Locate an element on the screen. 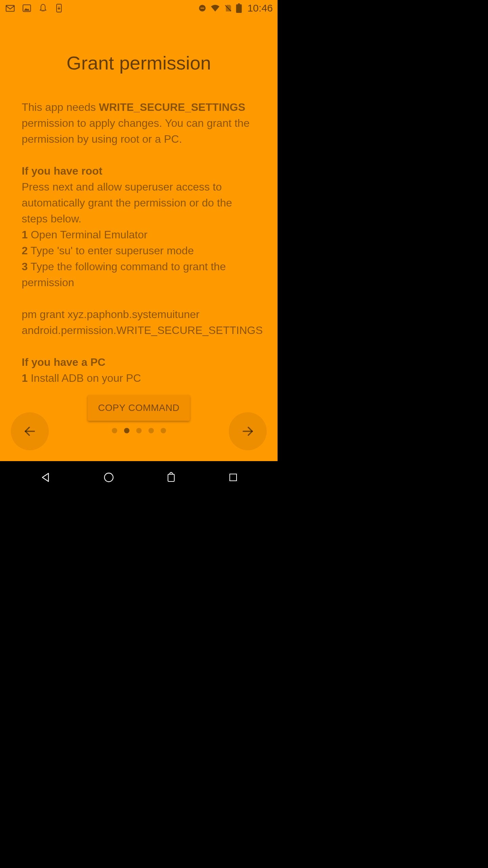 Image resolution: width=488 pixels, height=868 pixels. pc-step1-text: Install ADB on your PC is located at coordinates (84, 378).